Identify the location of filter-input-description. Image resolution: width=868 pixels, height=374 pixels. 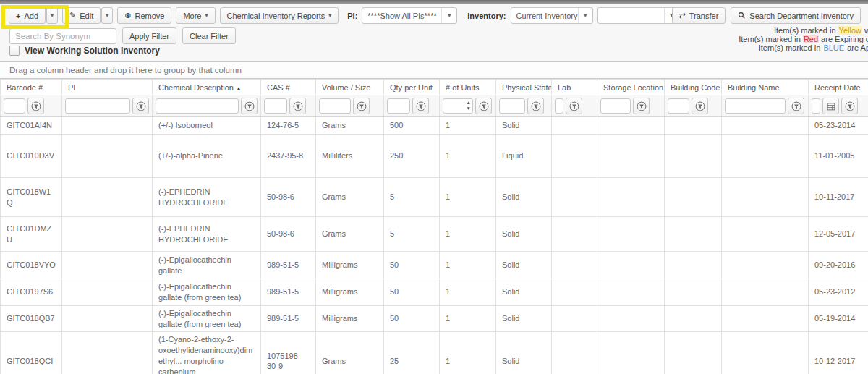
(197, 106).